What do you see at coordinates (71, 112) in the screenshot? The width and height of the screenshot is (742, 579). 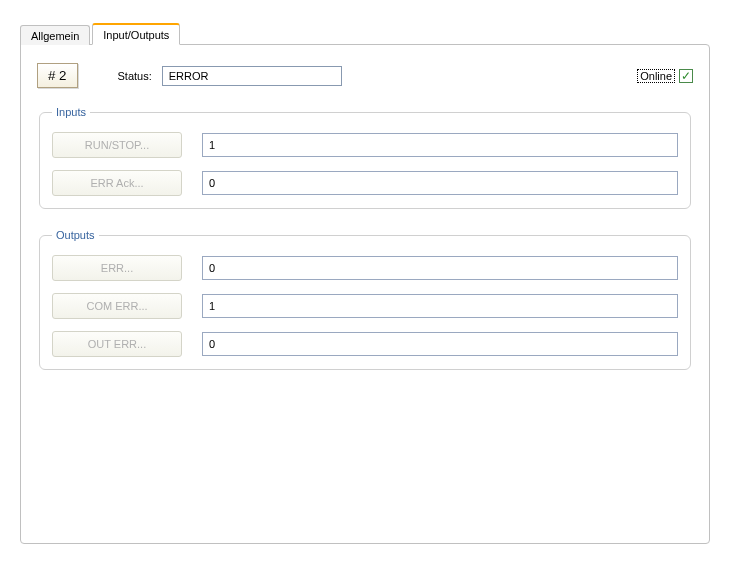 I see `inputs-legend: Inputs` at bounding box center [71, 112].